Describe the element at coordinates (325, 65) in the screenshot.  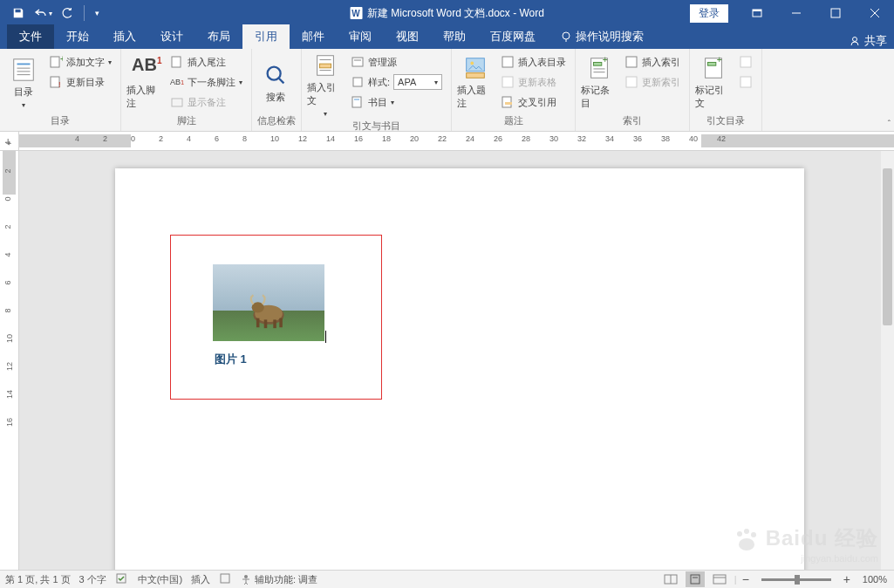
I see `citation-icon` at that location.